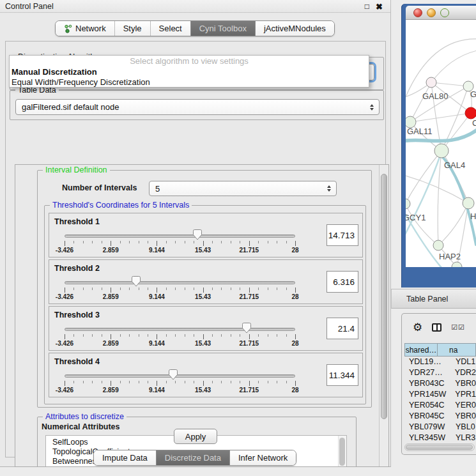 Image resolution: width=476 pixels, height=476 pixels. I want to click on tick-label: 21.715, so click(249, 296).